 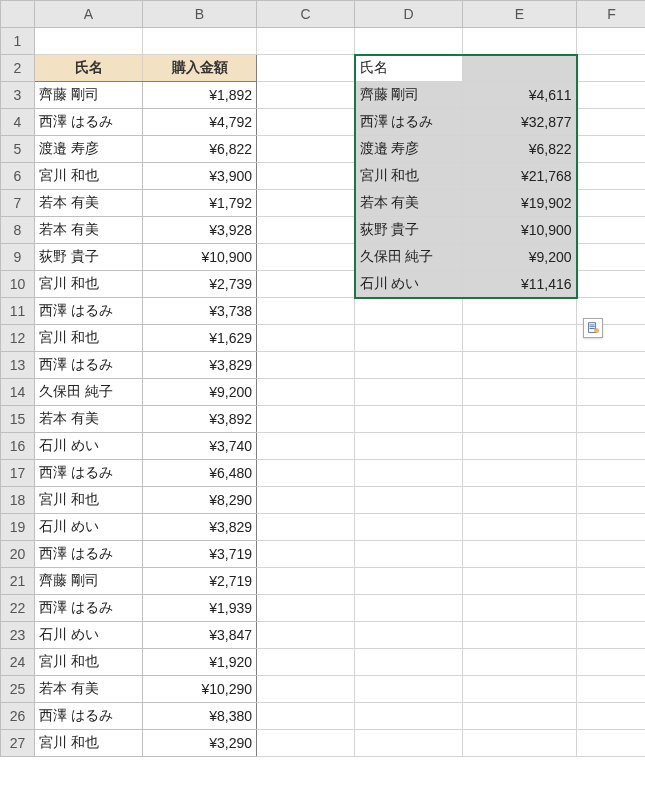 What do you see at coordinates (18, 446) in the screenshot?
I see `row-header: 16` at bounding box center [18, 446].